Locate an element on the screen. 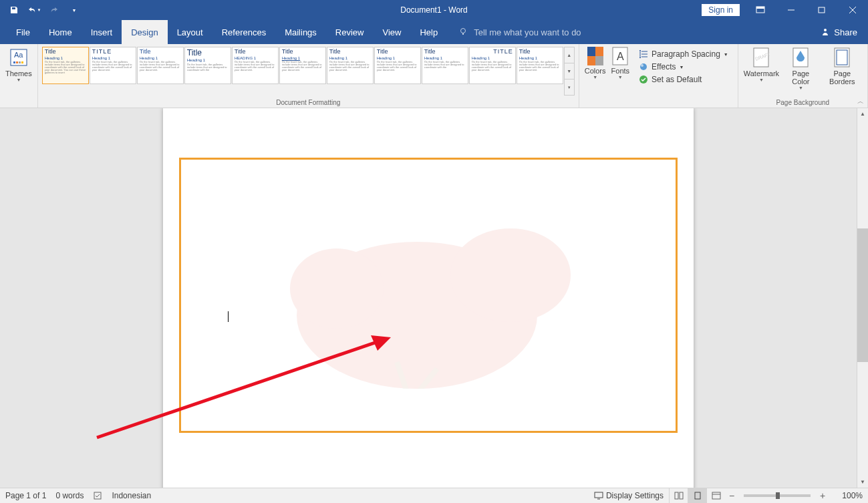  paragraph-spacing-button: Paragraph Spacing ▼ is located at coordinates (684, 54).